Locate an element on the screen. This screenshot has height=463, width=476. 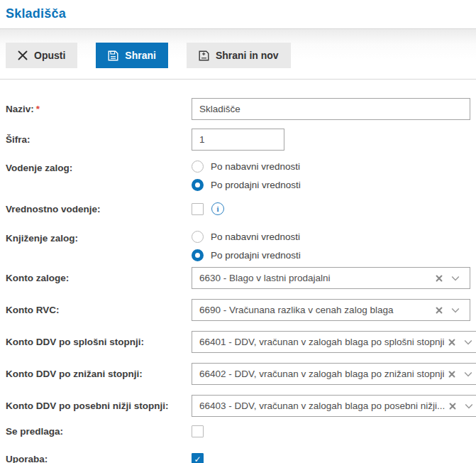
knjizenje-zalog-radio-group: Po nabavni vrednosti Po prodajni vrednos… is located at coordinates (331, 246).